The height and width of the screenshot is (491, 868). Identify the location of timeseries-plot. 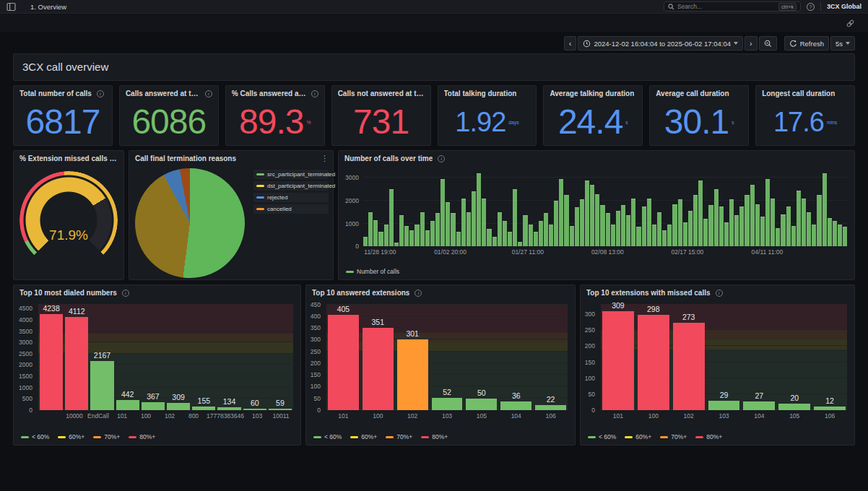
(605, 209).